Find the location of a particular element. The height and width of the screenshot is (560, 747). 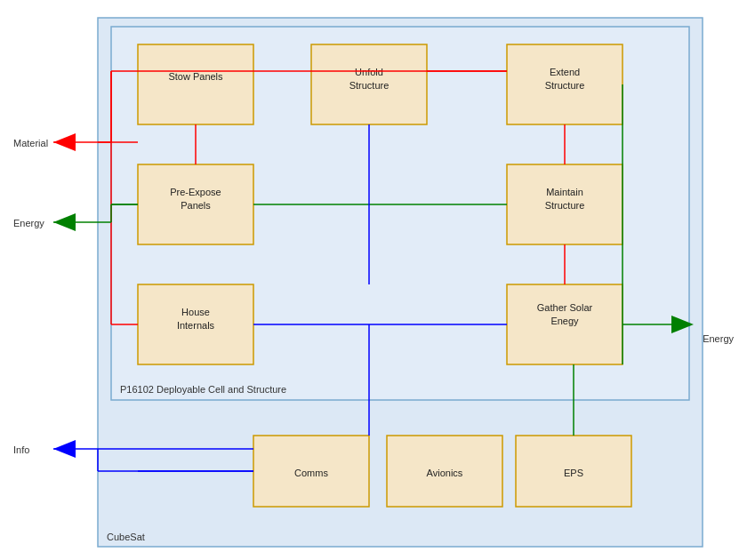

eps-label: EPS is located at coordinates (574, 473).